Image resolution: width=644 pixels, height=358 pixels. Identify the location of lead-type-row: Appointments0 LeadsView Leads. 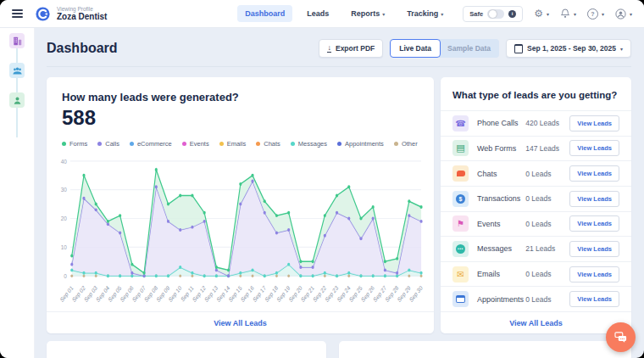
(536, 299).